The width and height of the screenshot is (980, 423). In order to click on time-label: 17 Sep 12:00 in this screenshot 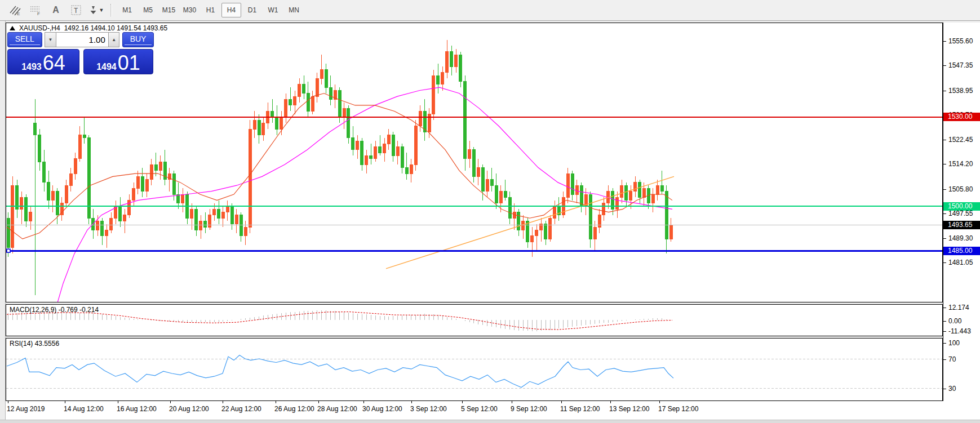, I will do `click(679, 409)`.